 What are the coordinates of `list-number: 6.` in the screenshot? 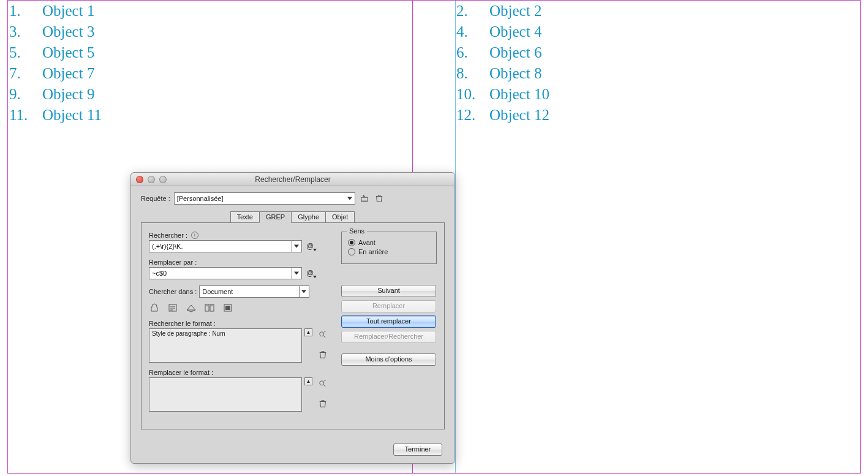 It's located at (473, 53).